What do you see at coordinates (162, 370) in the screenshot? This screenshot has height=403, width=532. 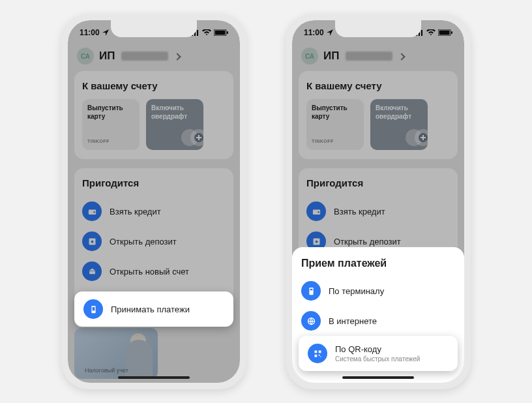 I see `promo-caption: Налоговый учет` at bounding box center [162, 370].